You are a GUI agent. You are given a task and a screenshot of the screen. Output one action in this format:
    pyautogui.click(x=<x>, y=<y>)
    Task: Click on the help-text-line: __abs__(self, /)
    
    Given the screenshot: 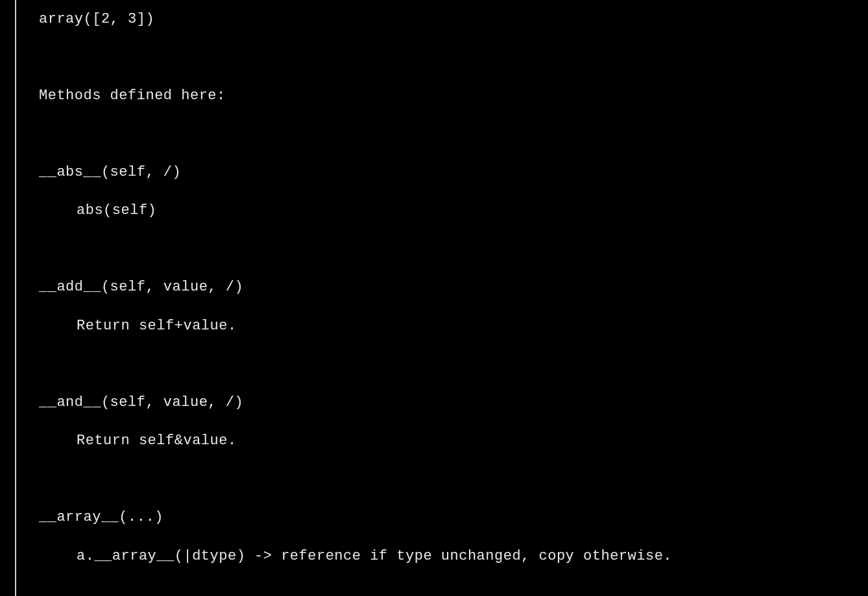 What is the action you would take?
    pyautogui.click(x=453, y=173)
    